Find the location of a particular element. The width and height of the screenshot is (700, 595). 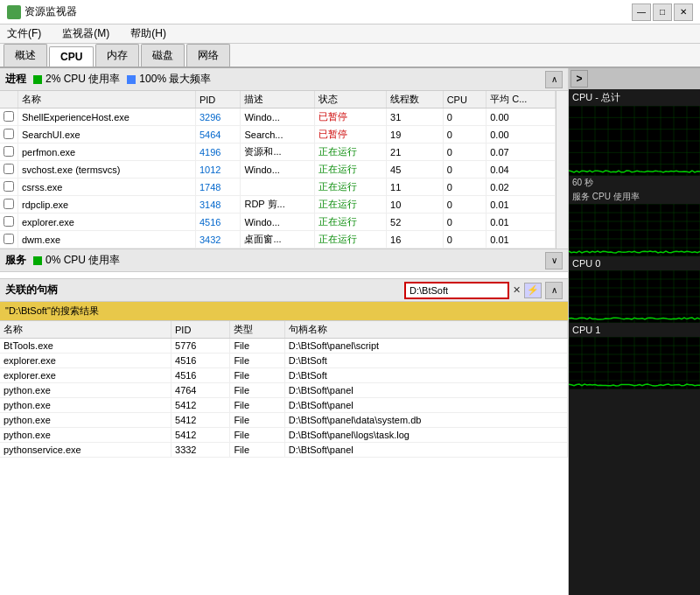

menu-help: 帮助(H) is located at coordinates (149, 33).